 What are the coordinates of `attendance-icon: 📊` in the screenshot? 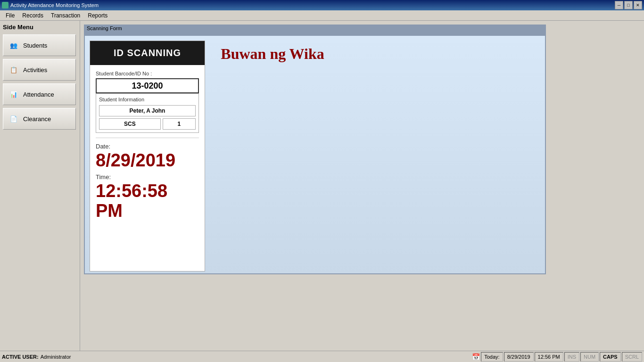 It's located at (14, 94).